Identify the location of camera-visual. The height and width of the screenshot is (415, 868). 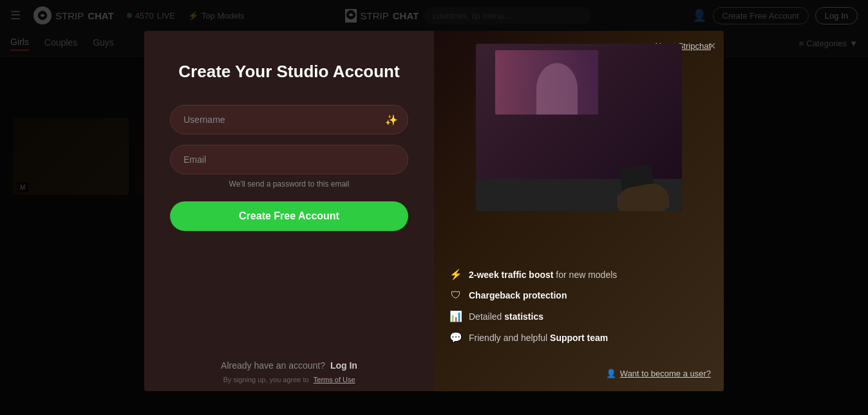
(579, 127).